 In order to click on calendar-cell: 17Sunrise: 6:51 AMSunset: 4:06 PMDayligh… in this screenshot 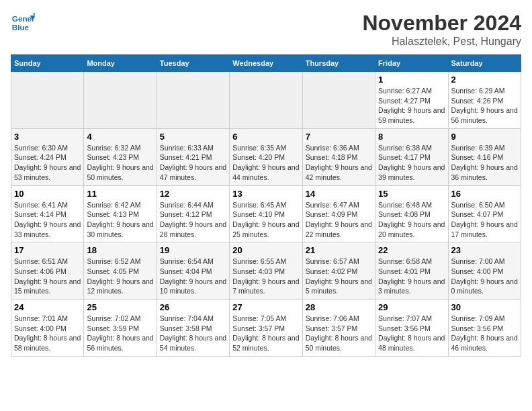, I will do `click(48, 271)`.